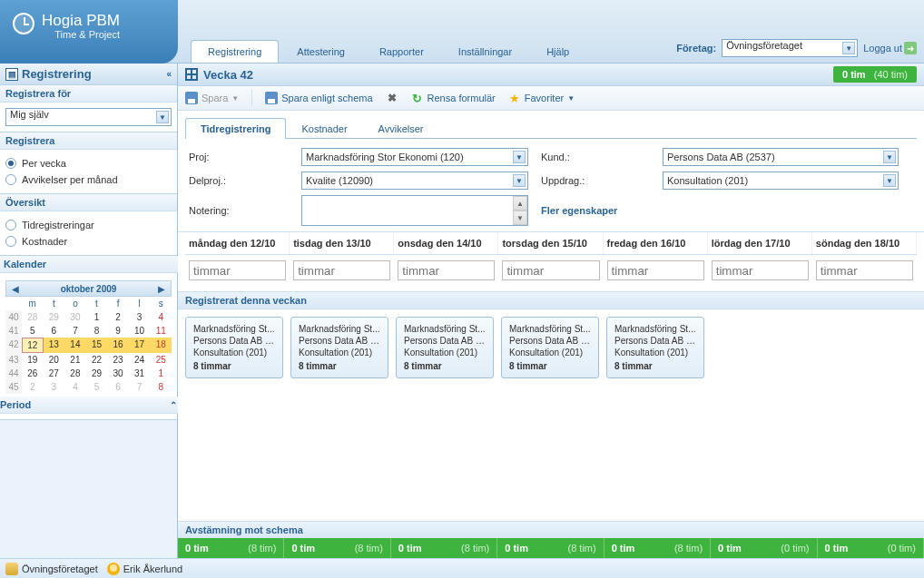 Image resolution: width=924 pixels, height=578 pixels. Describe the element at coordinates (75, 345) in the screenshot. I see `cal-day: 14` at that location.